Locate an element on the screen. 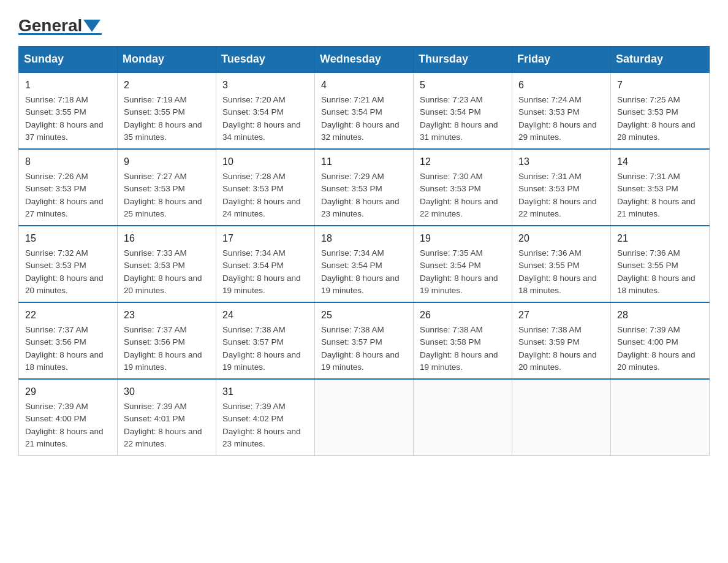  day-info: Sunrise: 7:35 AMSunset: 3:54 PMDaylight:… is located at coordinates (463, 272).